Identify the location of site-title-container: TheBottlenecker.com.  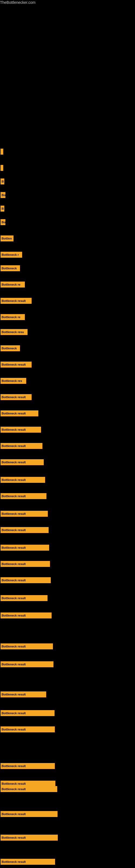
(68, 2).